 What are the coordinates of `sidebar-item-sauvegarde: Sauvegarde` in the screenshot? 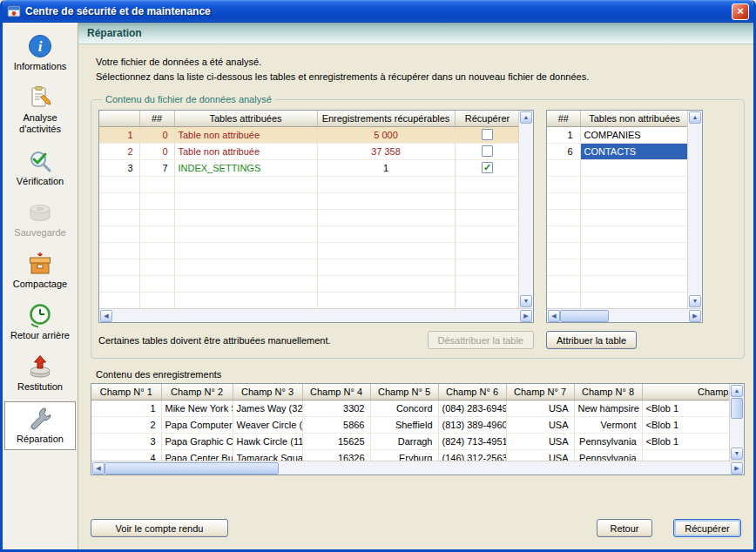 It's located at (40, 219).